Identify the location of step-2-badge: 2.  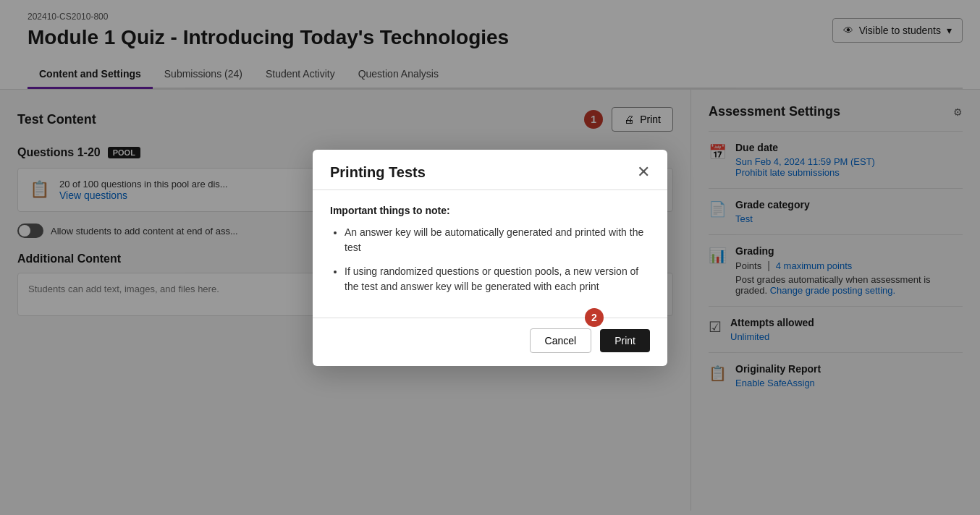
(594, 318).